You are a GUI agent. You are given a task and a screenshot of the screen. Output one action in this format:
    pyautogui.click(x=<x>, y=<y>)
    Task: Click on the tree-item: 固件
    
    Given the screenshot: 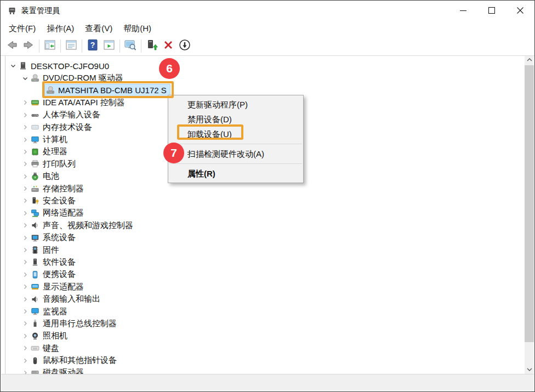 What is the action you would take?
    pyautogui.click(x=263, y=250)
    